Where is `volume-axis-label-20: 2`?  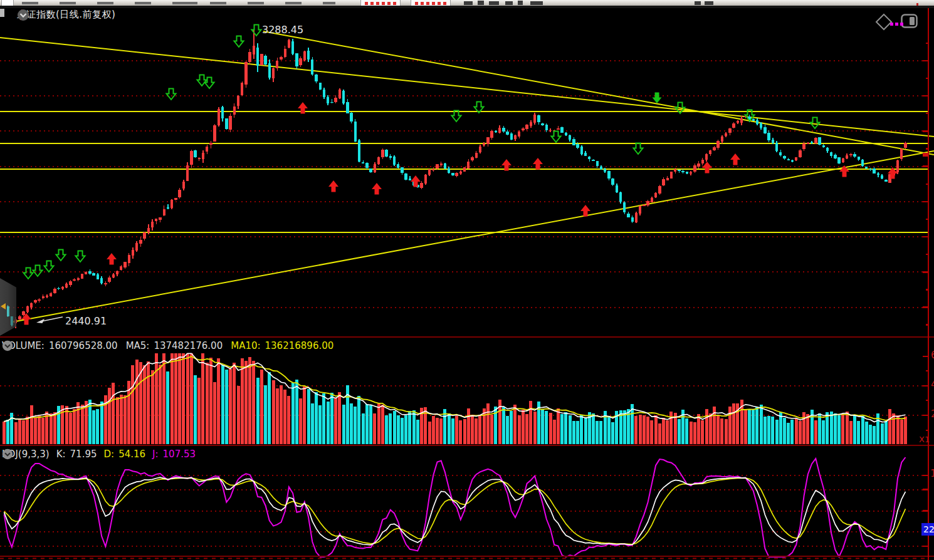
volume-axis-label-20: 2 is located at coordinates (933, 414).